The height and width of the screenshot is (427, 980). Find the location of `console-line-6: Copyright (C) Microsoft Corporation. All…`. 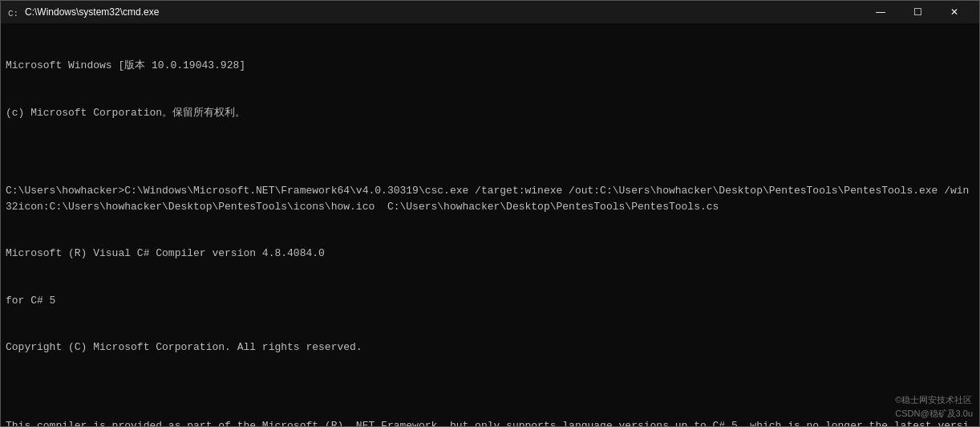

console-line-6: Copyright (C) Microsoft Corporation. All… is located at coordinates (490, 348).